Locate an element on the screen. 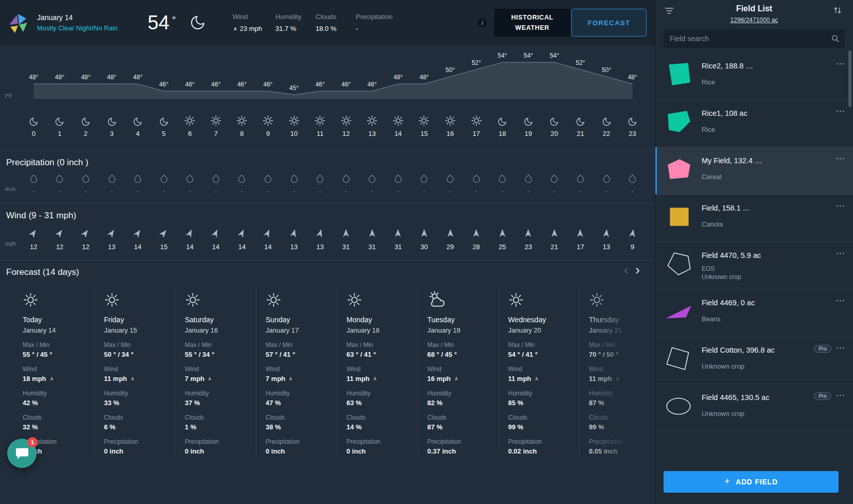 The image size is (853, 504). forecast-day-card: Sunday January 17 Max / Min 57 ° / 41 ° … is located at coordinates (297, 371).